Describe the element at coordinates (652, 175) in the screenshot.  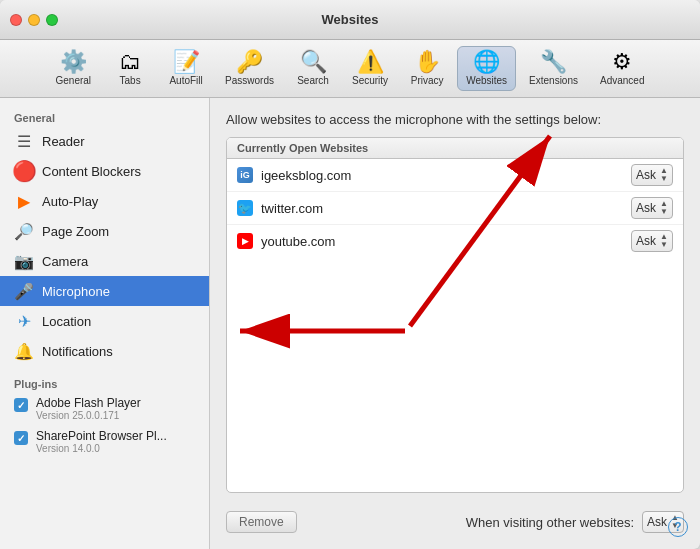
I see `igeeksblog-dropdown: Ask ▲▼` at that location.